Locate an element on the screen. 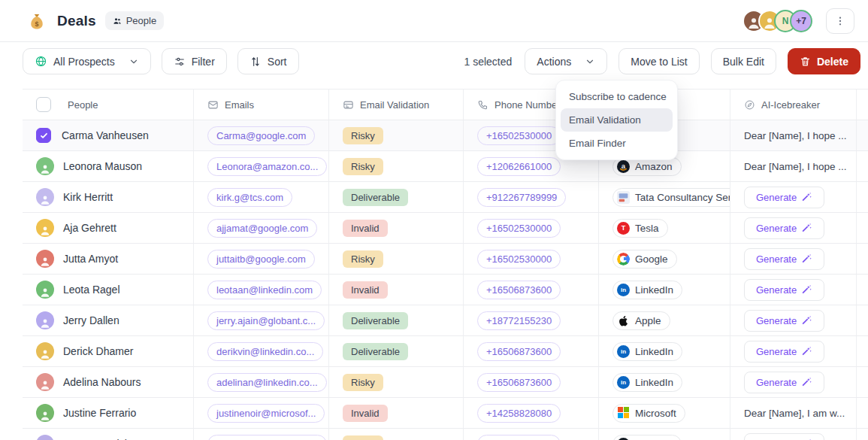 The image size is (868, 440). company-pill: Tata Consultancy Services is located at coordinates (672, 197).